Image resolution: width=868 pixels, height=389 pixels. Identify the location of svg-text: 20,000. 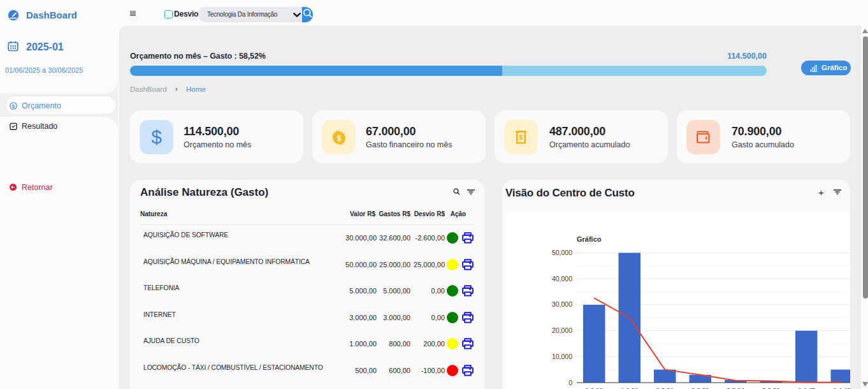
(562, 330).